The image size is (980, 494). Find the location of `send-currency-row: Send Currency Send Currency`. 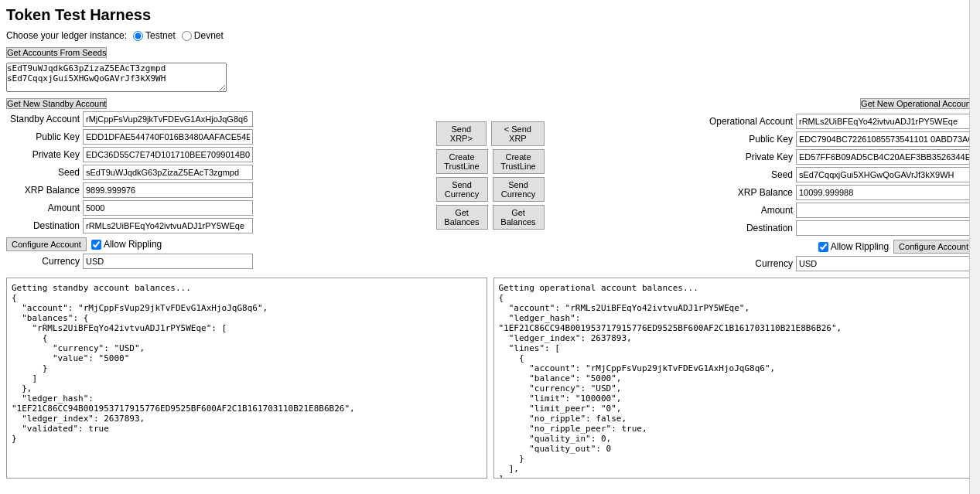

send-currency-row: Send Currency Send Currency is located at coordinates (490, 189).